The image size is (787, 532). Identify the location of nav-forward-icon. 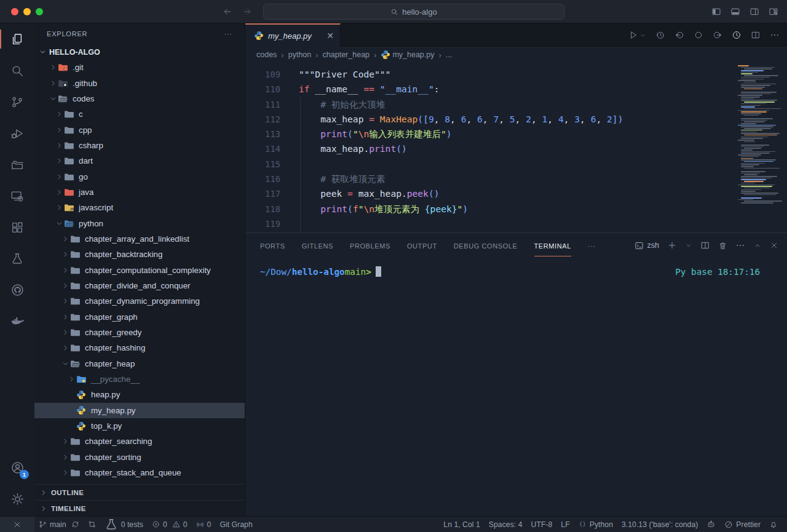
(718, 35).